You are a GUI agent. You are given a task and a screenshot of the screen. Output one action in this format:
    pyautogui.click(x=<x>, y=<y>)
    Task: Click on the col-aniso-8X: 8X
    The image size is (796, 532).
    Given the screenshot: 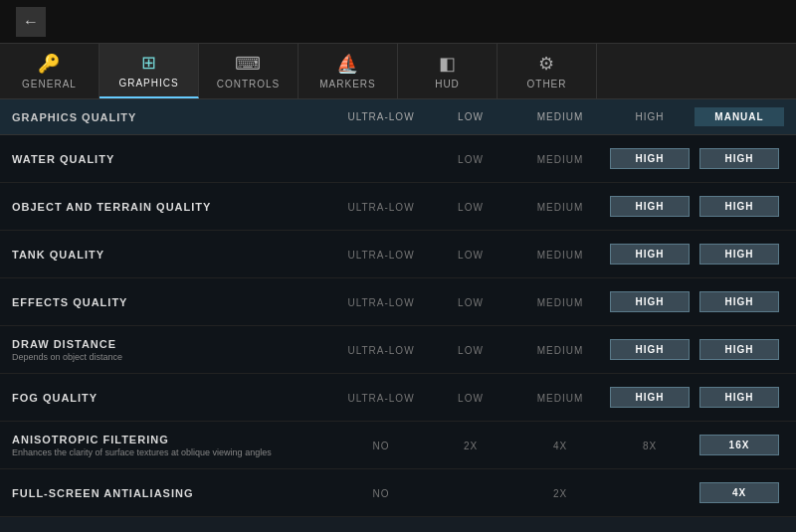 What is the action you would take?
    pyautogui.click(x=650, y=445)
    